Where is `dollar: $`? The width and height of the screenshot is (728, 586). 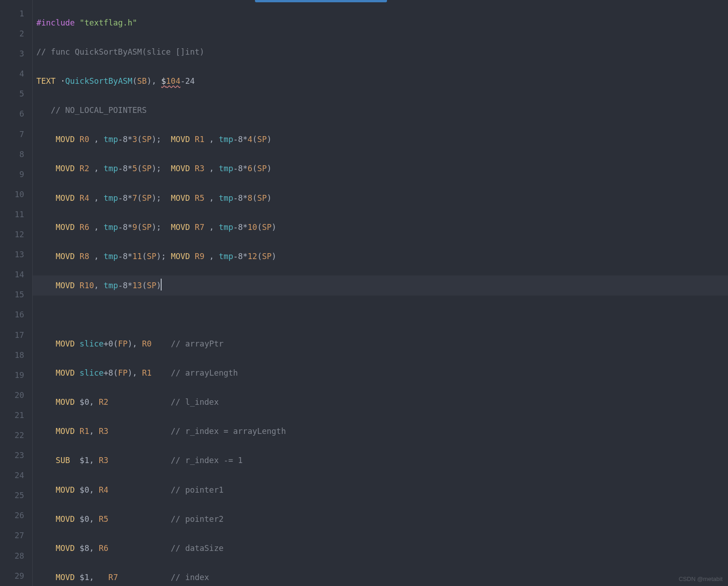
dollar: $ is located at coordinates (164, 81).